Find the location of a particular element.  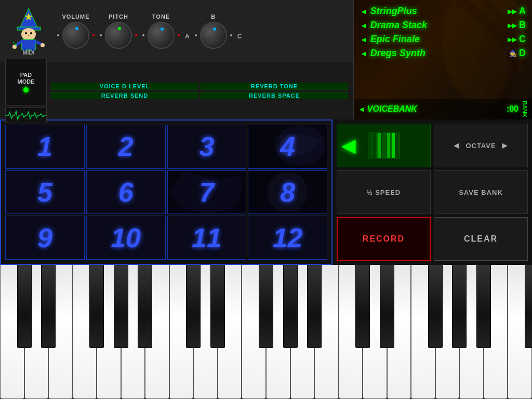

wizard-icon is located at coordinates (29, 29).